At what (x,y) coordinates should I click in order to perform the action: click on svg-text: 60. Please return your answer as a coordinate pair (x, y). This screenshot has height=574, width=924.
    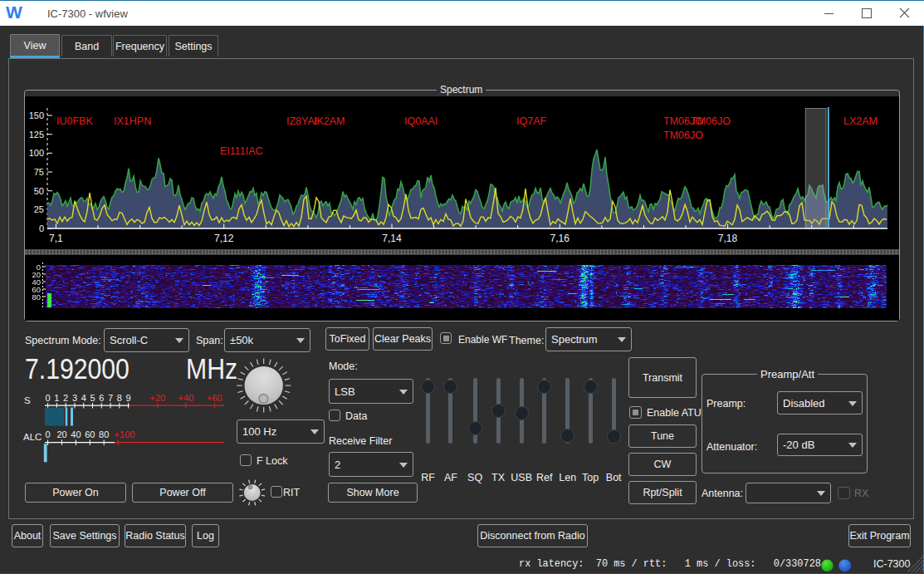
    Looking at the image, I should click on (90, 434).